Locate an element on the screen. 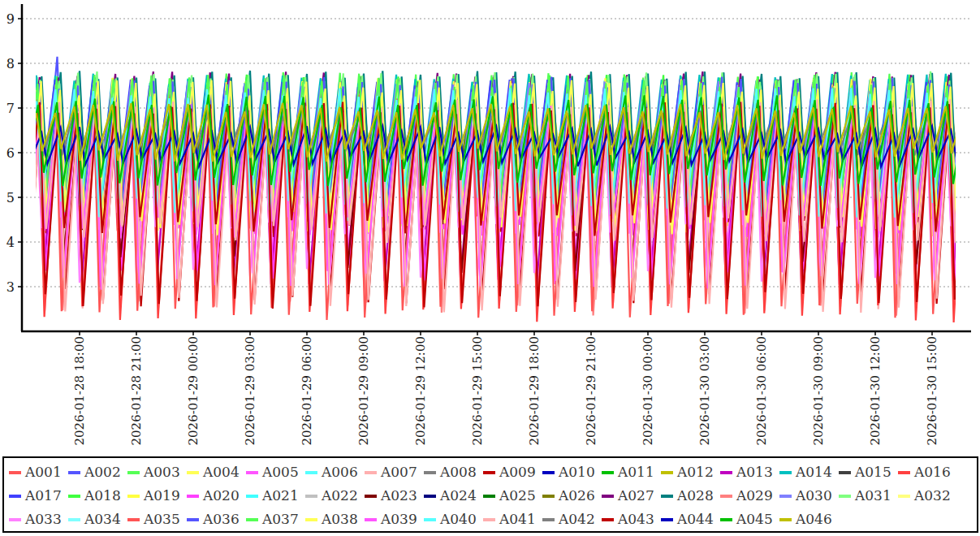 The height and width of the screenshot is (536, 980). x-tick-label: 2026-01-29 00:00 is located at coordinates (193, 391).